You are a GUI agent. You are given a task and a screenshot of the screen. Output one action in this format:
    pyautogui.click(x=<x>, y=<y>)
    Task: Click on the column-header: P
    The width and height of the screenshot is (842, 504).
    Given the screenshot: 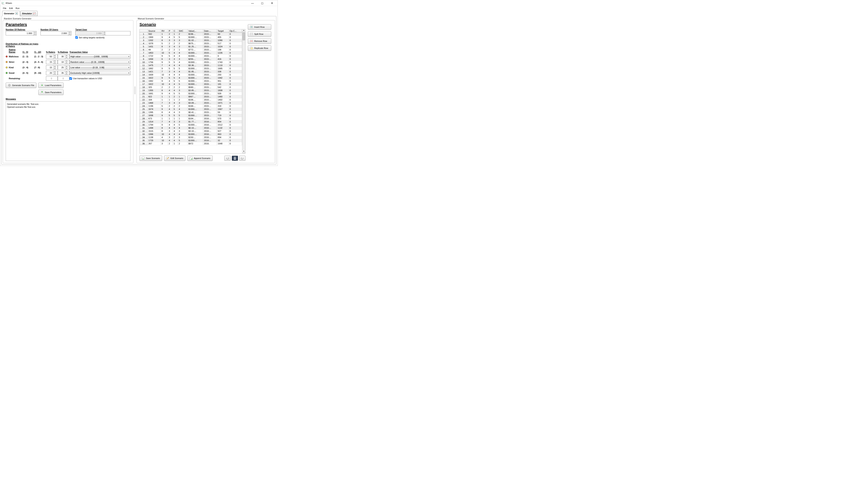 What is the action you would take?
    pyautogui.click(x=170, y=31)
    